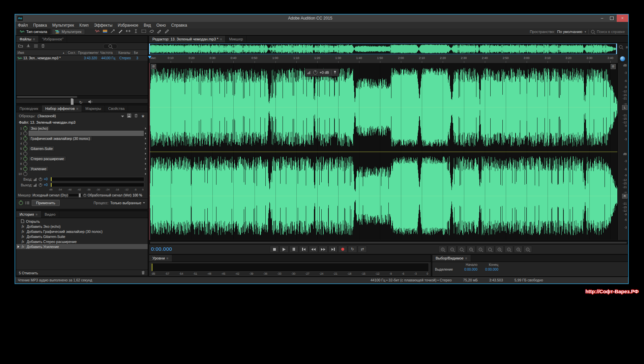 Image resolution: width=644 pixels, height=364 pixels. Describe the element at coordinates (322, 18) in the screenshot. I see `title-bar: Au Adobe Audition CC 2015 – ×` at that location.